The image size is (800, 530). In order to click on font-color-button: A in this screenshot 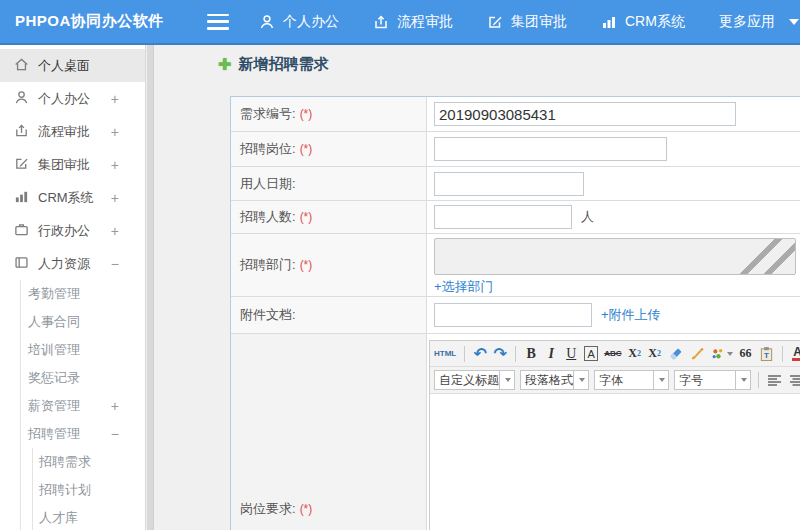, I will do `click(796, 354)`.